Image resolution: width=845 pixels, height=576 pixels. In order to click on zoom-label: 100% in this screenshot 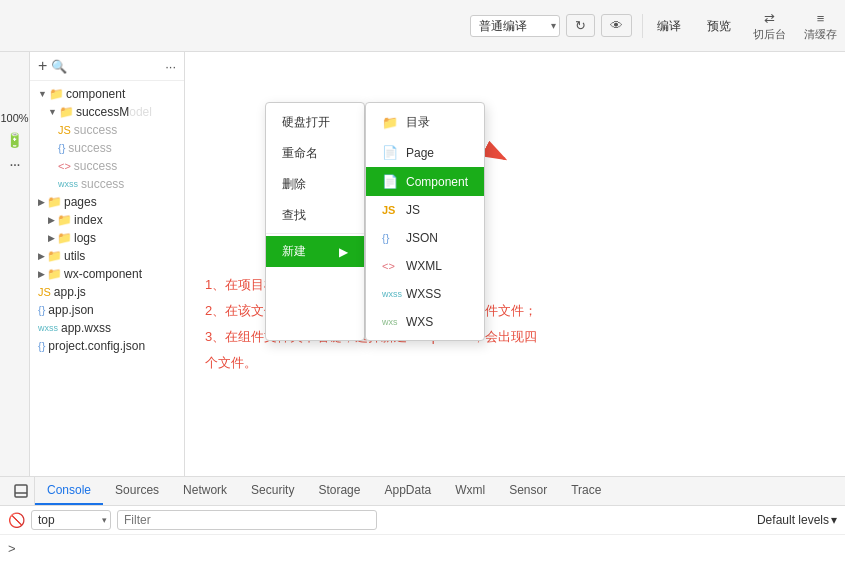, I will do `click(14, 118)`.